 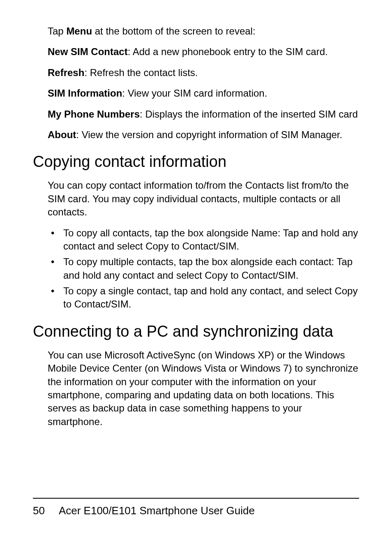 I want to click on list-item: To copy a single contact, tap and hold a…, so click(x=203, y=298).